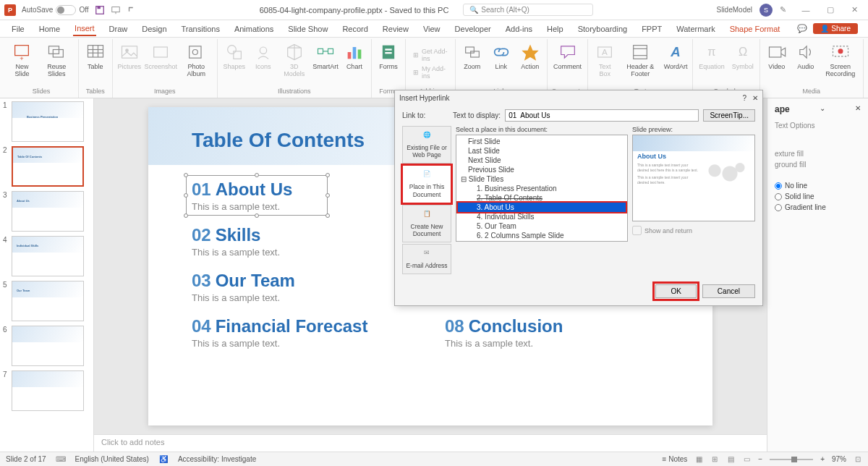 This screenshot has height=466, width=868. I want to click on text-box-button: AText Box, so click(605, 60).